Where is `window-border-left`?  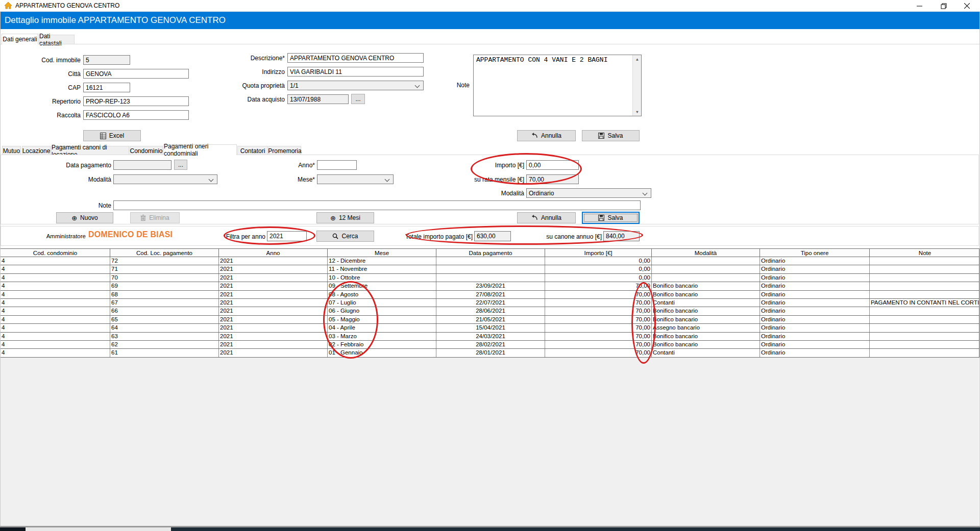 window-border-left is located at coordinates (0, 269).